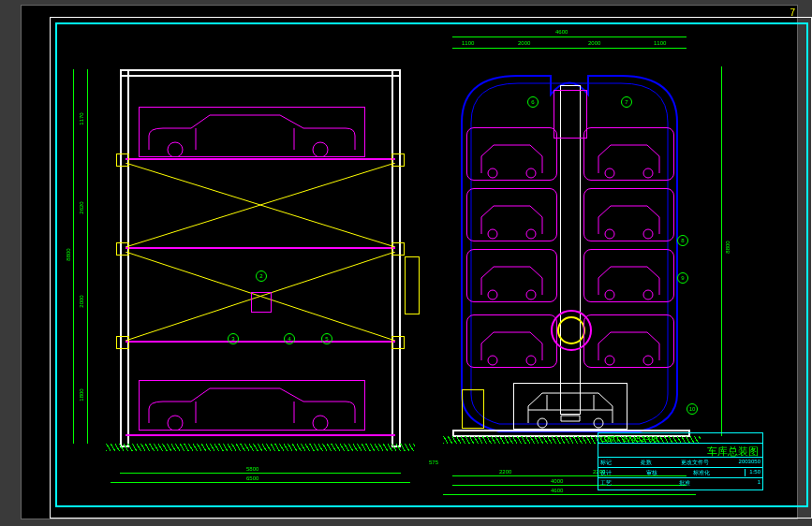  I want to click on pod-r1, so click(629, 341).